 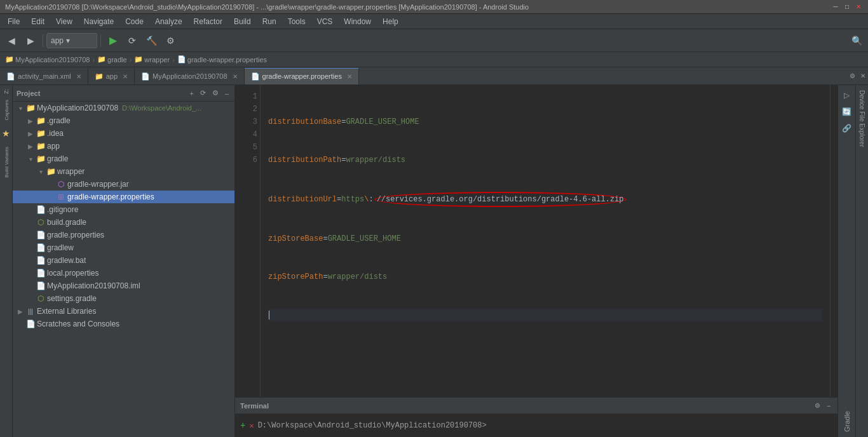 I want to click on run-button: ▶, so click(x=113, y=41).